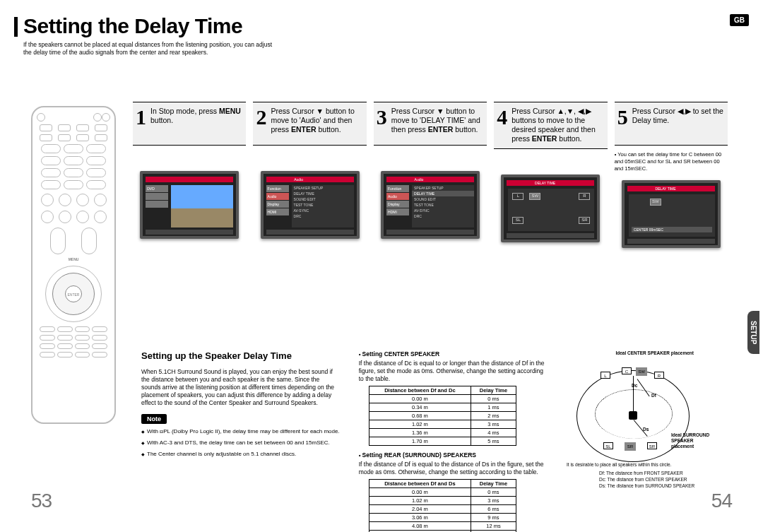 This screenshot has height=532, width=763. What do you see at coordinates (454, 441) in the screenshot?
I see `col-center: •Setting CENTER SPEAKER If the distance …` at bounding box center [454, 441].